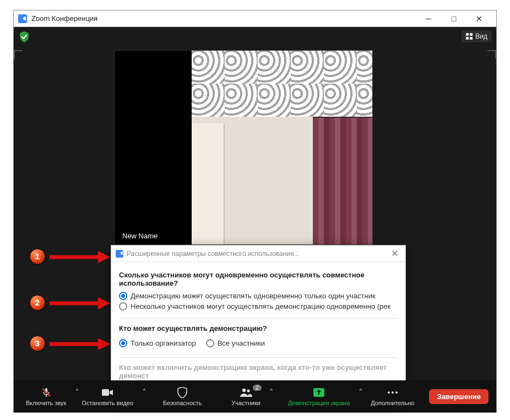  Describe the element at coordinates (394, 253) in the screenshot. I see `dialog-close-button: ✕` at that location.